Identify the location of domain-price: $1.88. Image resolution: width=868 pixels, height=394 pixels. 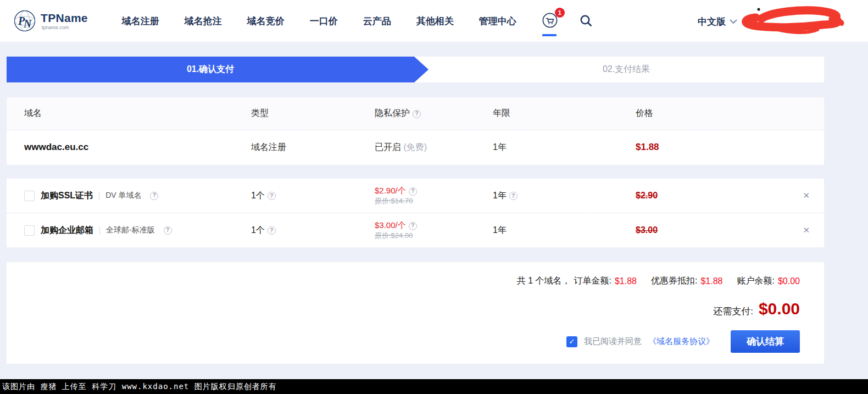
(730, 147).